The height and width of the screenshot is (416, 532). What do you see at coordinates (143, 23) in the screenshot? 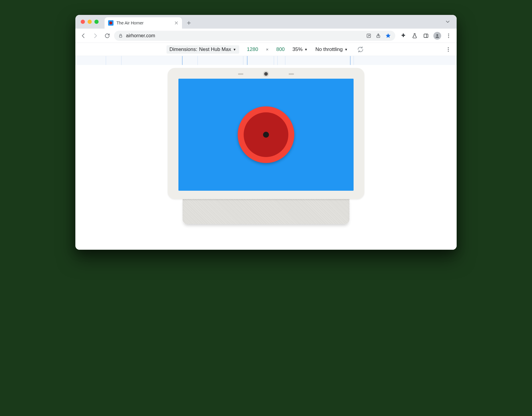
I see `browser-tab: The Air Horner` at bounding box center [143, 23].